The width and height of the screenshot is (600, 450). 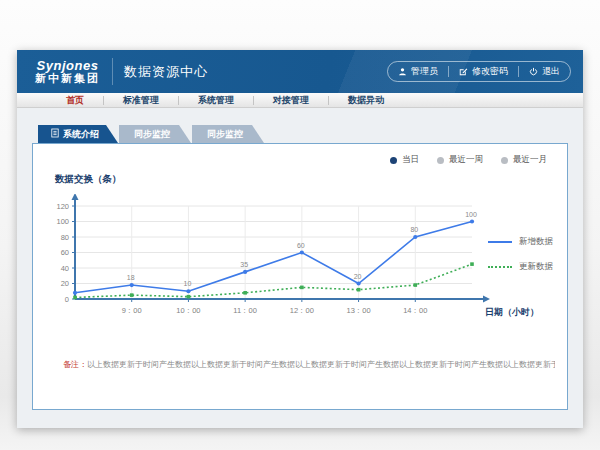 What do you see at coordinates (530, 160) in the screenshot?
I see `radio-label: 最近一月` at bounding box center [530, 160].